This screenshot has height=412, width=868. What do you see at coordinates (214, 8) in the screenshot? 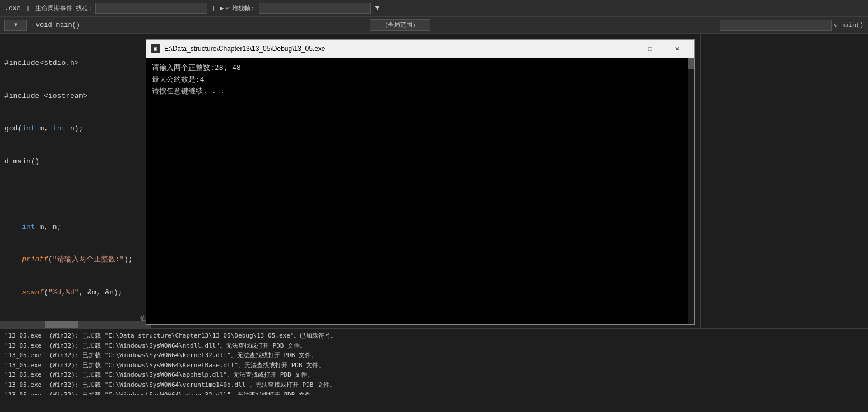
I see `toolbar-sep2: |` at bounding box center [214, 8].